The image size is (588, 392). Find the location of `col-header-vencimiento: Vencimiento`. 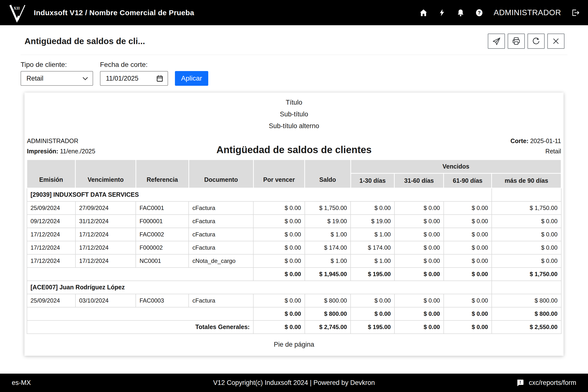

col-header-vencimiento: Vencimiento is located at coordinates (106, 174).